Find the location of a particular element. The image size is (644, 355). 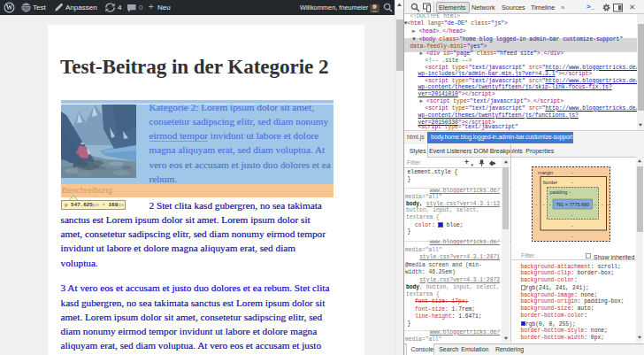

svg-text: margin is located at coordinates (545, 173).